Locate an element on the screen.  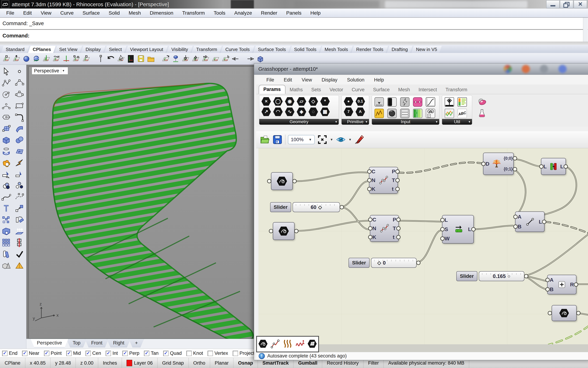
param-hex-icon: * is located at coordinates (325, 101).